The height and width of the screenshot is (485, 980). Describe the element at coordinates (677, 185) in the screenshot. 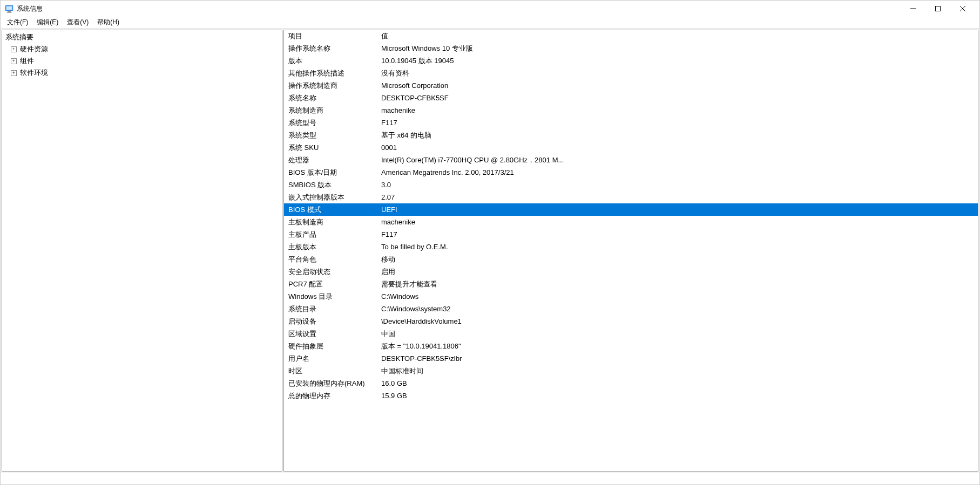

I see `details-value: 3.0` at that location.